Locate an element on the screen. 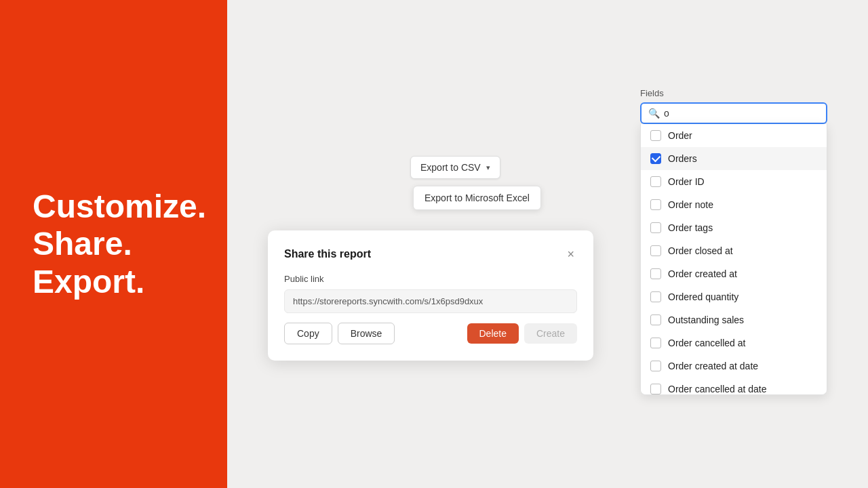  field-label: Orders is located at coordinates (682, 159).